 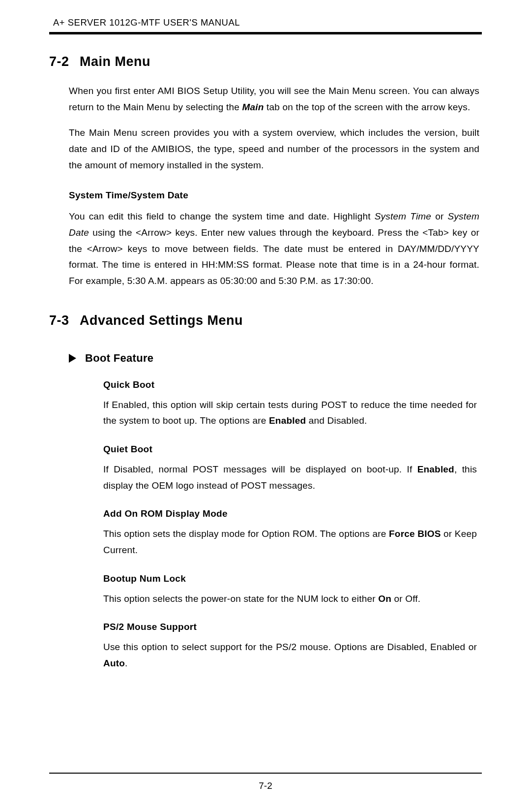 I want to click on subheading-addon-rom: Add On ROM Display Mode, so click(x=290, y=514).